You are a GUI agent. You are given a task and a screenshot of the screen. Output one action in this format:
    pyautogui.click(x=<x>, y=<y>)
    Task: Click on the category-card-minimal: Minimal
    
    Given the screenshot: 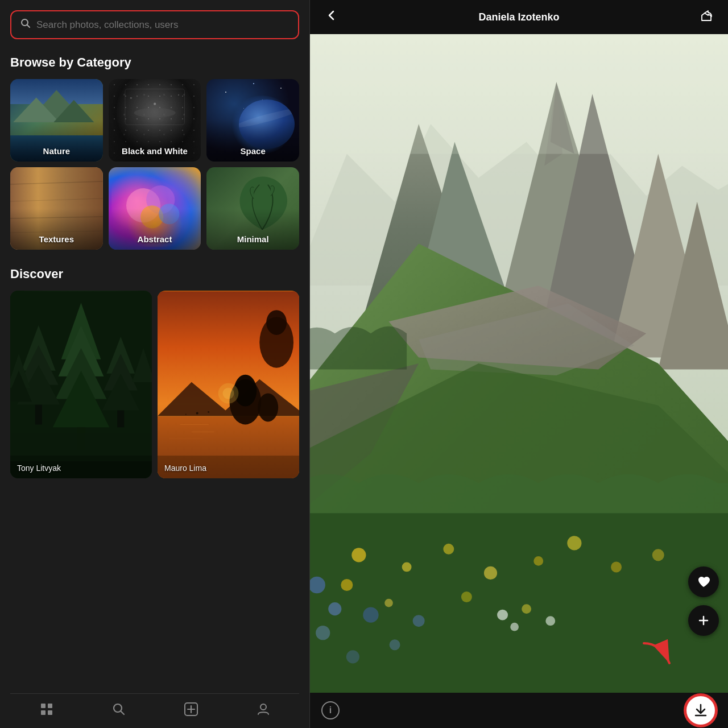 What is the action you would take?
    pyautogui.click(x=253, y=208)
    